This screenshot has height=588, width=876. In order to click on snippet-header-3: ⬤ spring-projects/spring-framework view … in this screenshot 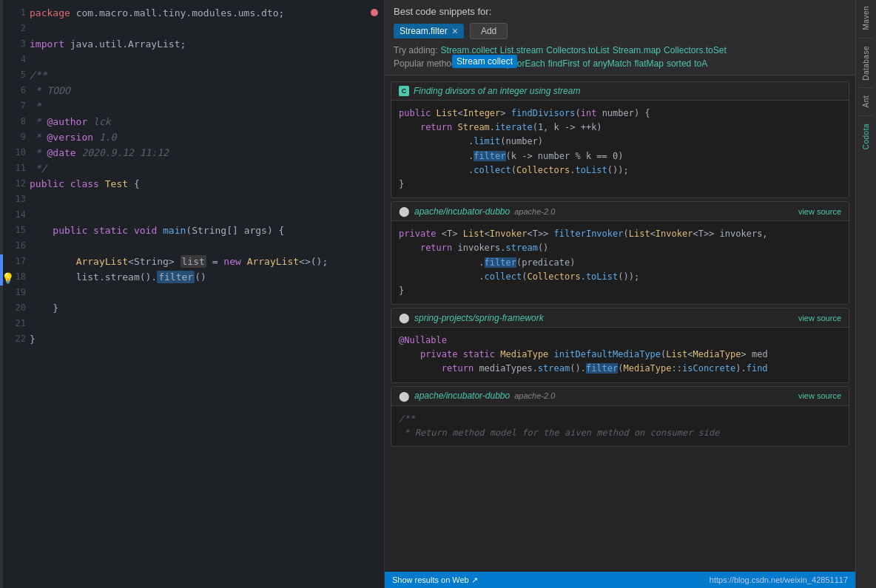, I will do `click(620, 318)`.